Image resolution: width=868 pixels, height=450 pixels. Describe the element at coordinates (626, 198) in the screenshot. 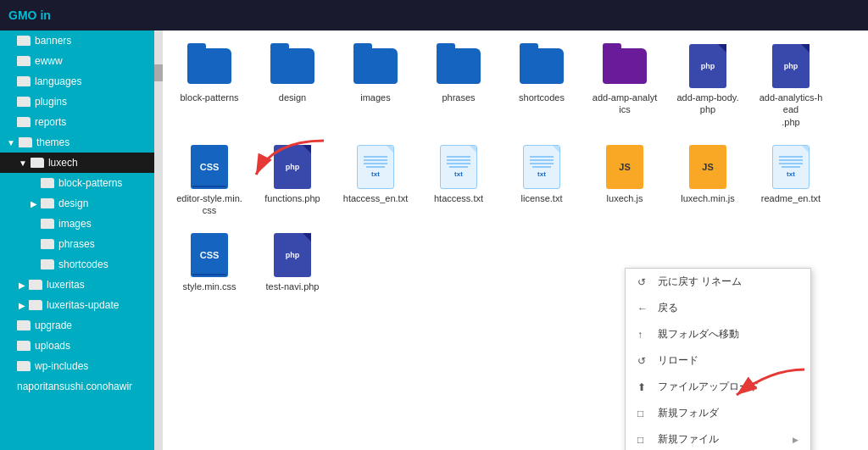

I see `file-label: luxech.js` at that location.